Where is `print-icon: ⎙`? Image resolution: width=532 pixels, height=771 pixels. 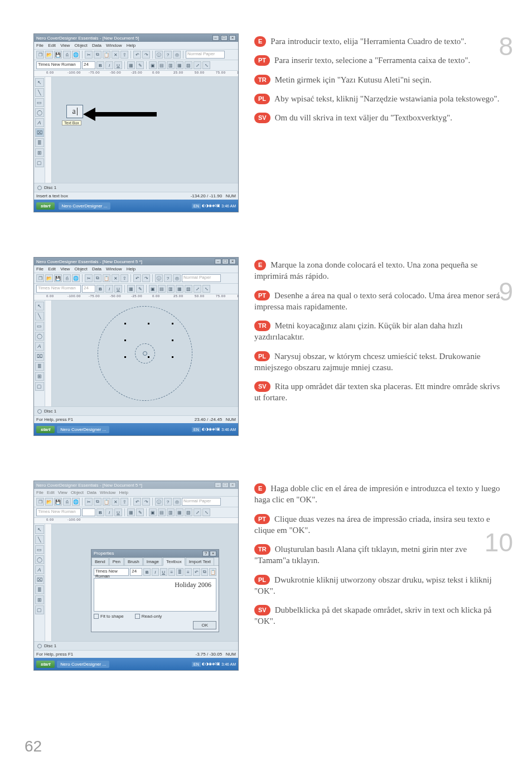 print-icon: ⎙ is located at coordinates (67, 55).